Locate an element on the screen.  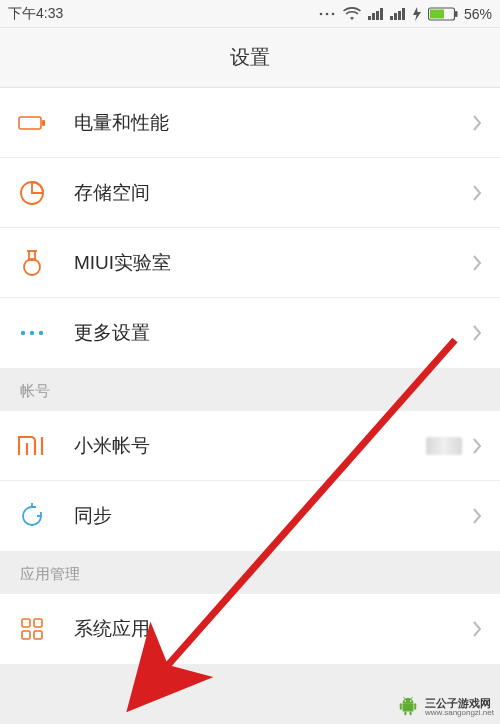
row-label: 电量和性能 is located at coordinates (273, 123).